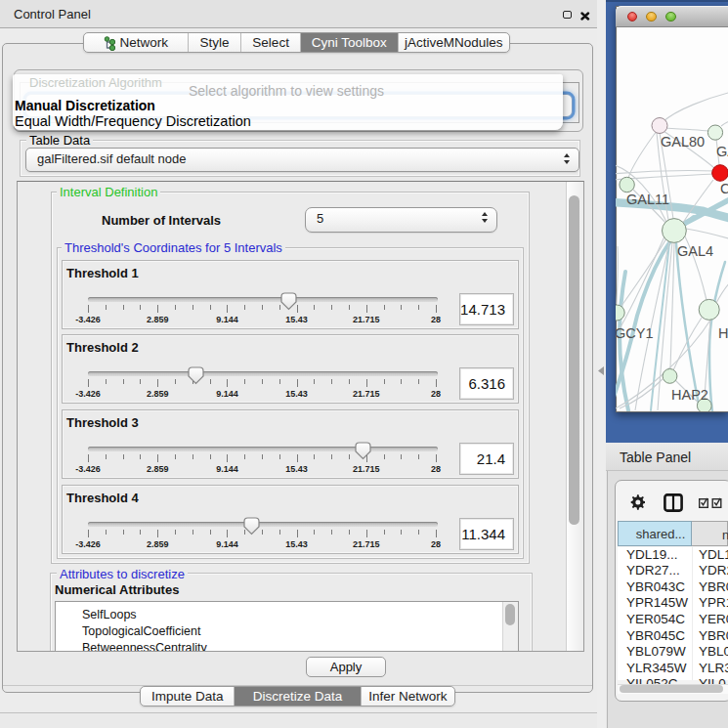  Describe the element at coordinates (648, 199) in the screenshot. I see `svg-text: GAL11` at that location.